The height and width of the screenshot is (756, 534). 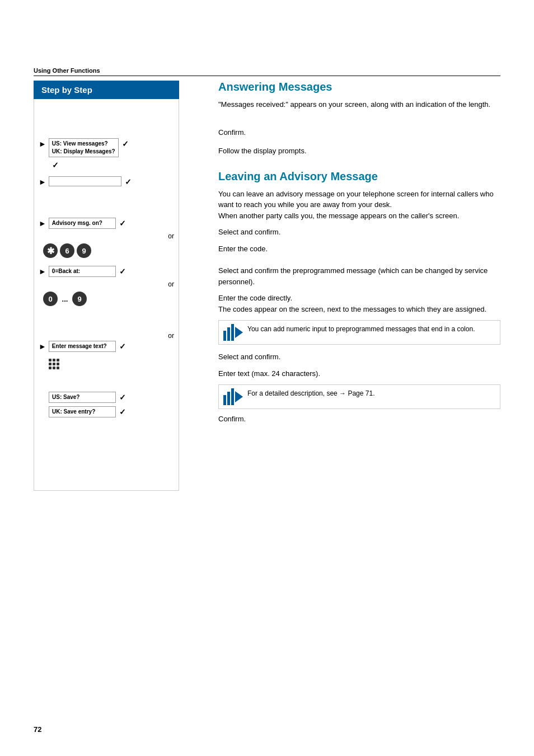 What do you see at coordinates (82, 271) in the screenshot?
I see `advisory-box-2: 0=Back at:` at bounding box center [82, 271].